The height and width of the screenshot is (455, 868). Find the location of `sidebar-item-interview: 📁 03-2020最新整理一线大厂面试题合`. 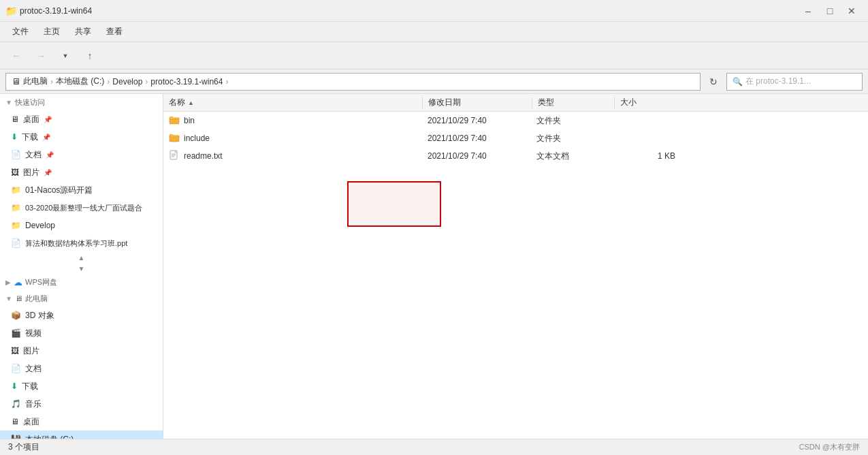

sidebar-item-interview: 📁 03-2020最新整理一线大厂面试题合 is located at coordinates (82, 208).